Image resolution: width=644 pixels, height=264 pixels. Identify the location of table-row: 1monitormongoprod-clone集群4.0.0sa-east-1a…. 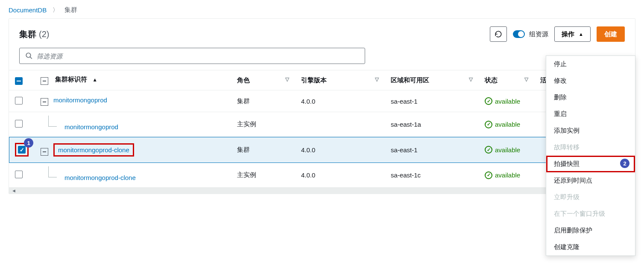
(322, 150).